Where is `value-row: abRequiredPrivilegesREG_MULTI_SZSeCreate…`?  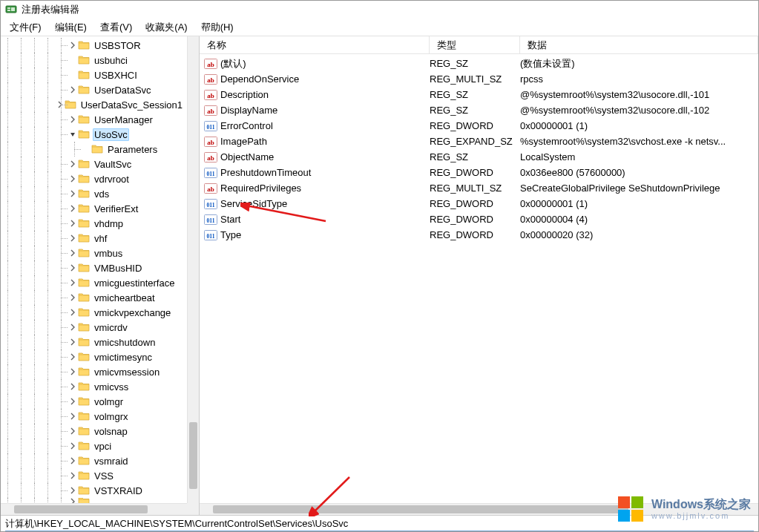
value-row: abRequiredPrivilegesREG_MULTI_SZSeCreate… is located at coordinates (479, 188).